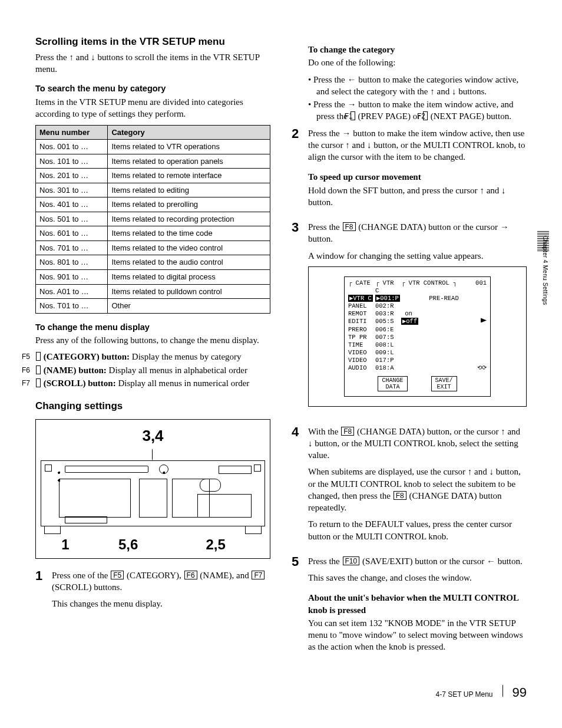  What do you see at coordinates (417, 62) in the screenshot?
I see `cc-intro: Do one of the following:` at bounding box center [417, 62].